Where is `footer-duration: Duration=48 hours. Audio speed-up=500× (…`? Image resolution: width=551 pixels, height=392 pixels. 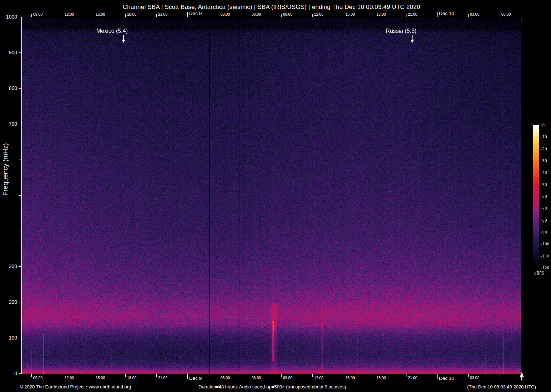 footer-duration: Duration=48 hours. Audio speed-up=500× (… is located at coordinates (273, 387).